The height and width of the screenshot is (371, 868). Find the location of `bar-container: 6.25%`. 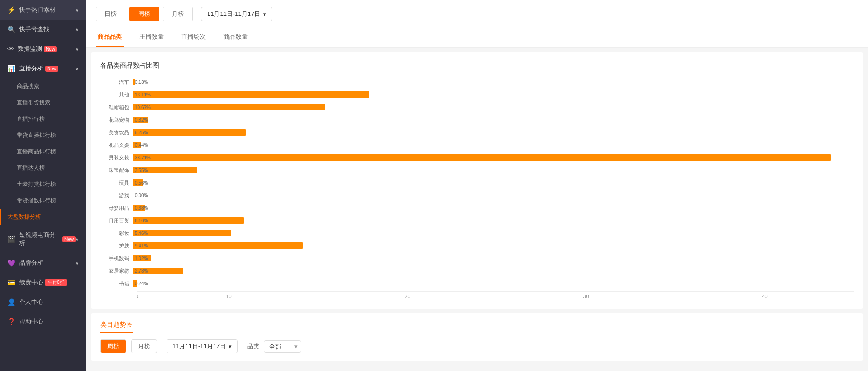

bar-container: 6.25% is located at coordinates (493, 132).